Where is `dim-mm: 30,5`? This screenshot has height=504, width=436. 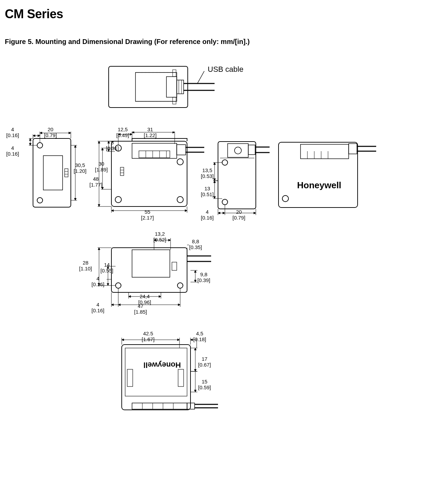 dim-mm: 30,5 is located at coordinates (80, 165).